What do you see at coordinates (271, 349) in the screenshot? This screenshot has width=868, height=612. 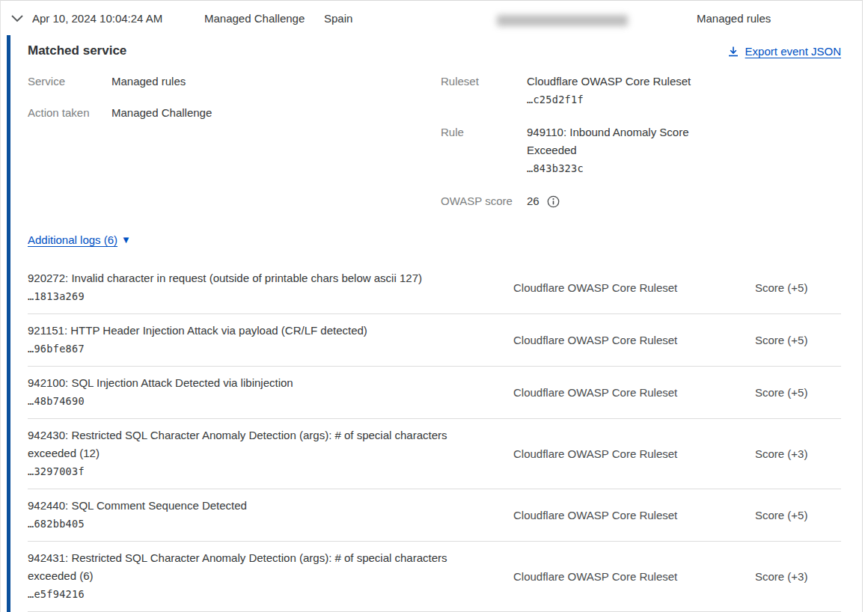 I see `log-rule-id: …96bfe867` at bounding box center [271, 349].